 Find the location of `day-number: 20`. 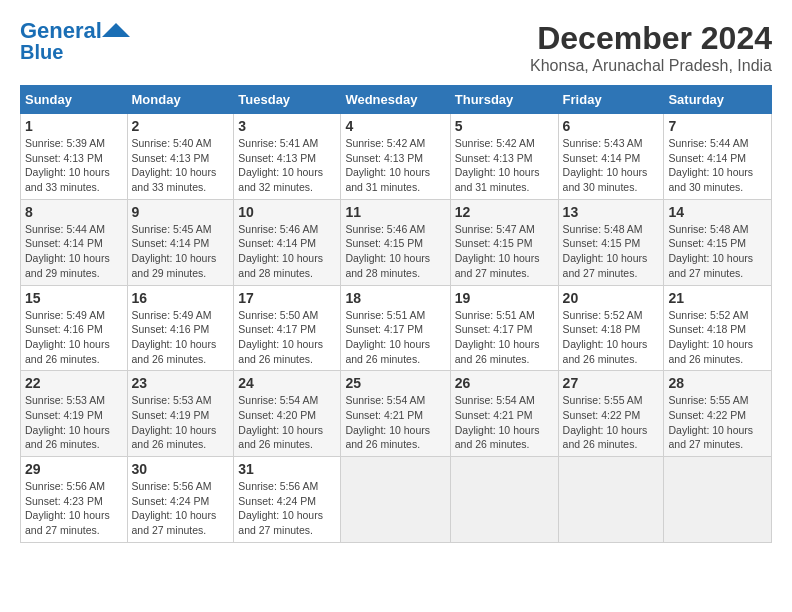

day-number: 20 is located at coordinates (612, 298).